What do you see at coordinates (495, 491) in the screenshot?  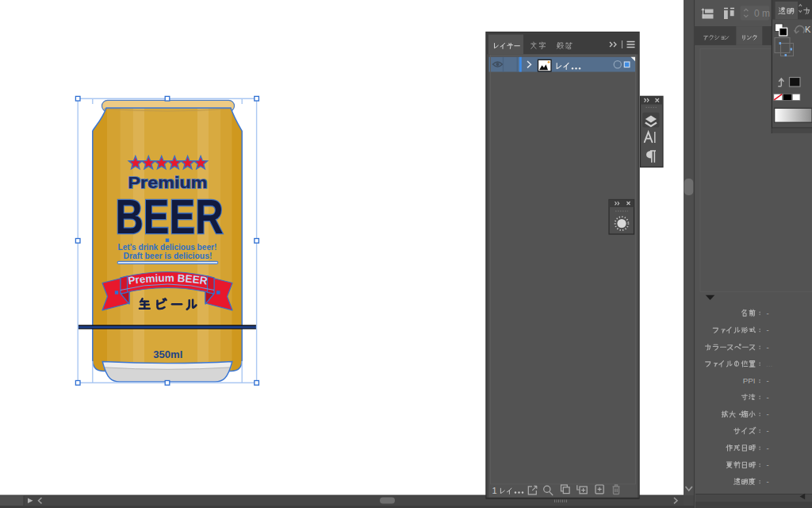 I see `svg-text: 1` at bounding box center [495, 491].